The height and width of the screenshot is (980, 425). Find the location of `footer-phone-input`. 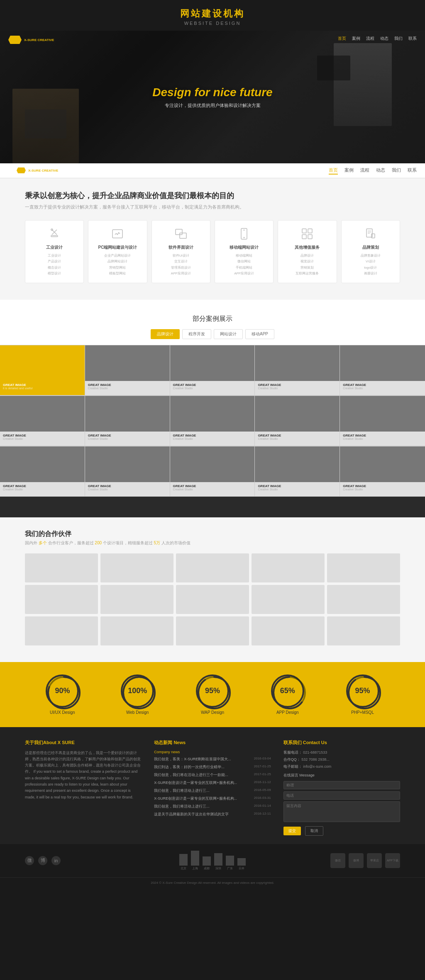

footer-phone-input is located at coordinates (342, 796).